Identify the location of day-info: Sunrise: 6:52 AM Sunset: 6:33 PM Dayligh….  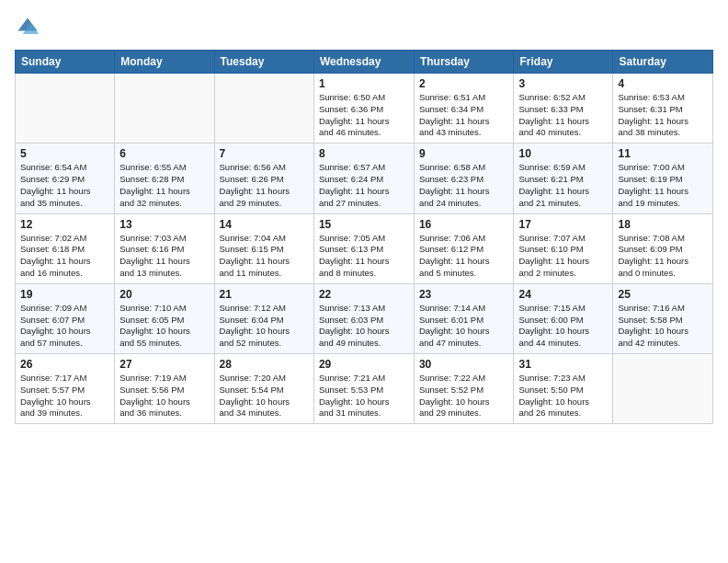
(563, 116).